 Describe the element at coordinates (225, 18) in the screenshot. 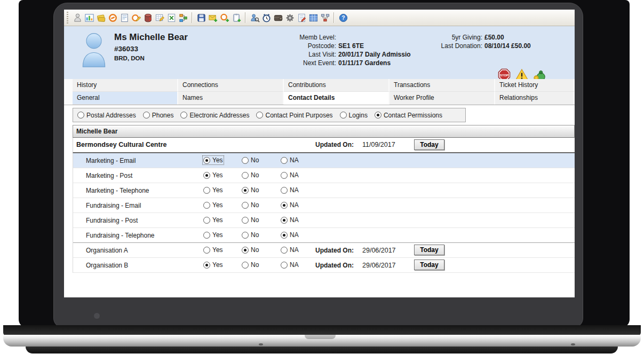

I see `add-ticket-icon` at that location.